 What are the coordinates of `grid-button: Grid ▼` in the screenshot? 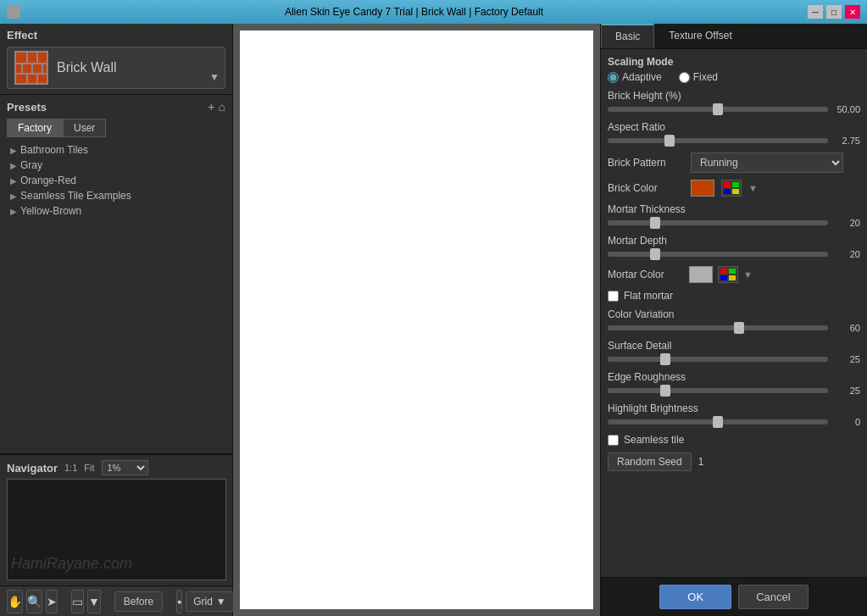 It's located at (210, 602).